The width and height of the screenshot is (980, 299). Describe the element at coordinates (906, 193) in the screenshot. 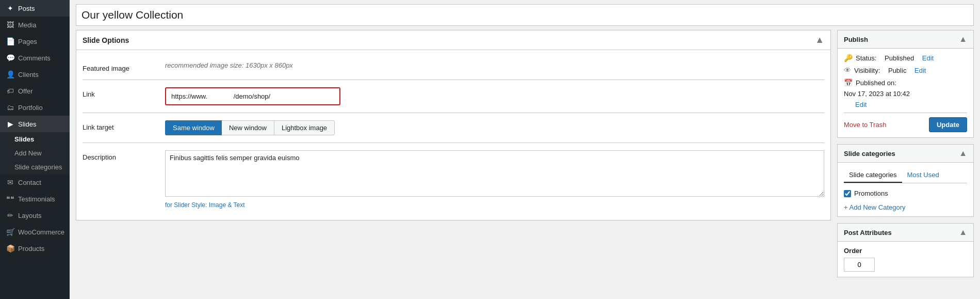

I see `category-promotions-row: Promotions` at that location.